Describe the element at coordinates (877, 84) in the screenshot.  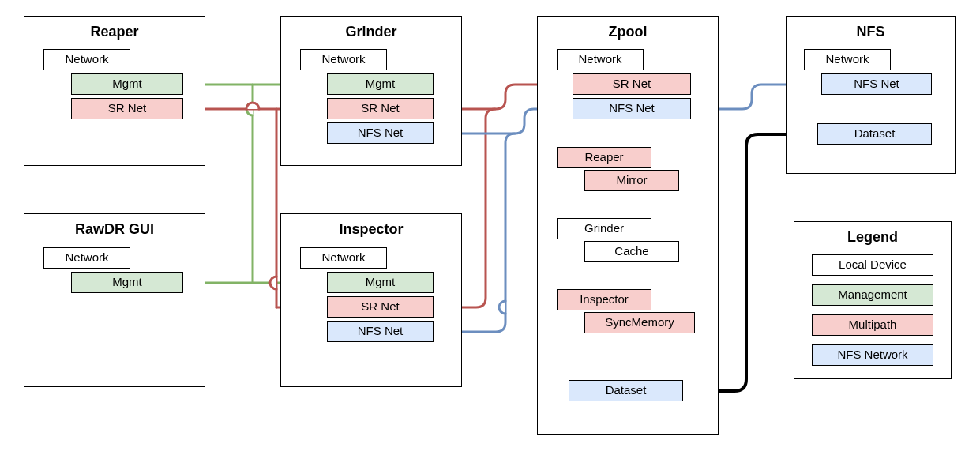
I see `nfs-nfs-net: NFS Net` at that location.